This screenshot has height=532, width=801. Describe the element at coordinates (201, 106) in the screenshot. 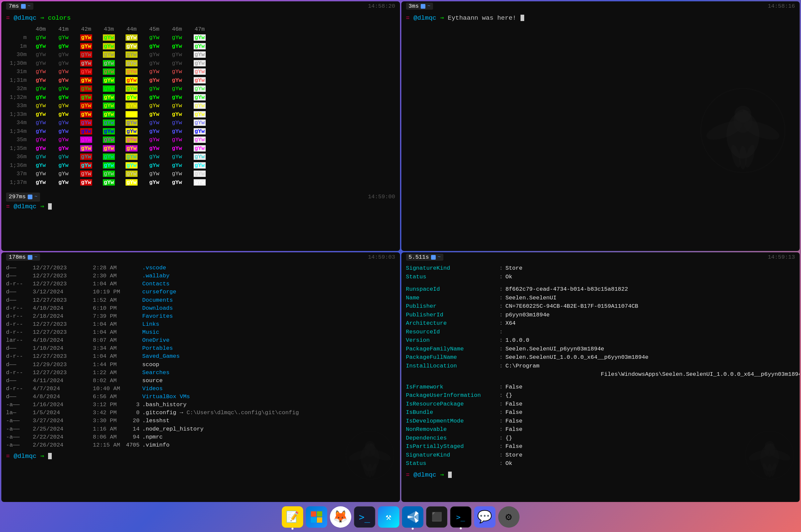

I see `color-row-33m: 33m gYw gYw gYw gYw gYw gYw gYw gYw` at that location.